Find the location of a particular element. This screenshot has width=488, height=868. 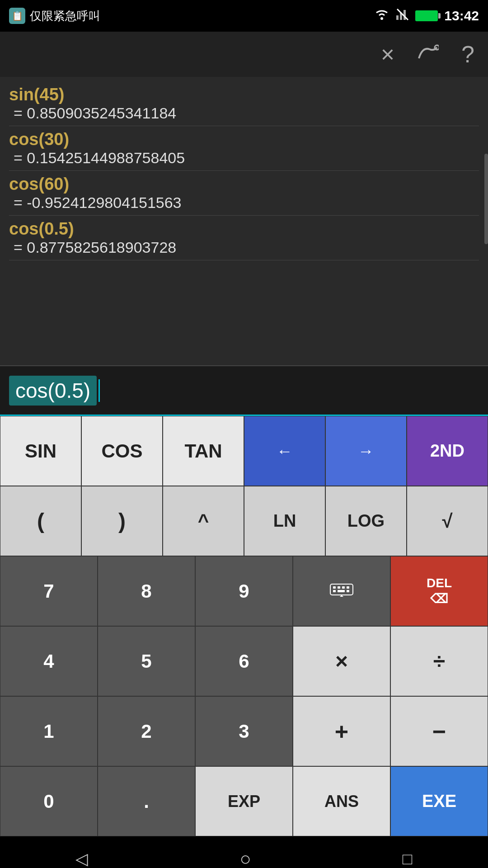

keyboard-toggle-button is located at coordinates (342, 591).